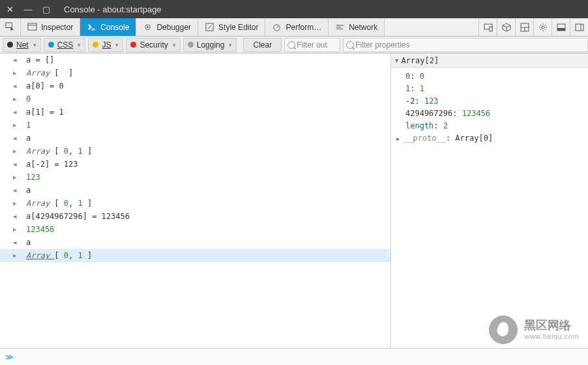  I want to click on chevron-down-icon: ▼, so click(396, 61).